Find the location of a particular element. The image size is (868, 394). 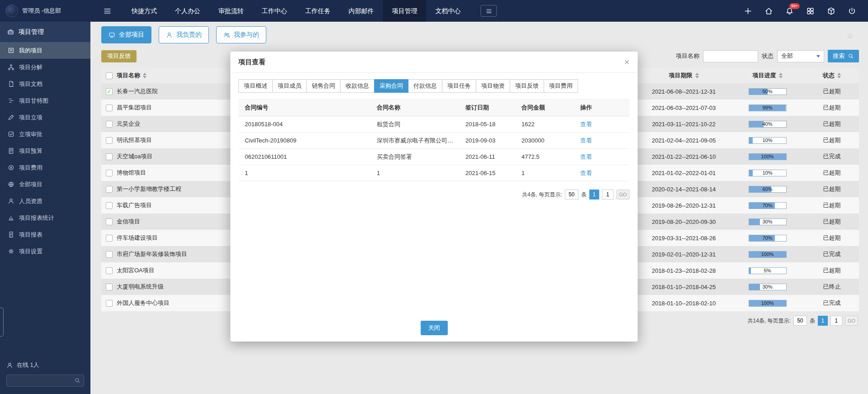

modal-tab: 项目反馈 is located at coordinates (527, 86).